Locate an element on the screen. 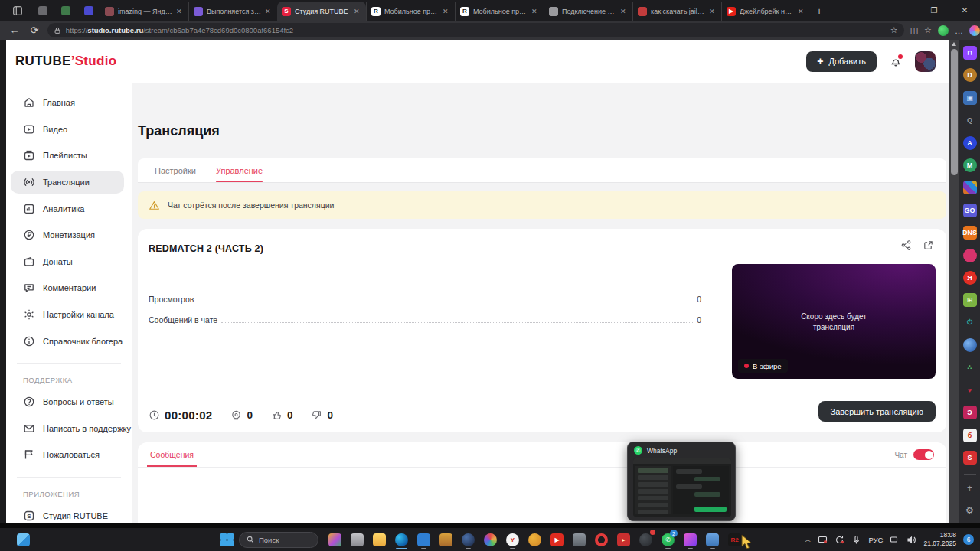  sidebar-item: Аналитика is located at coordinates (69, 208).